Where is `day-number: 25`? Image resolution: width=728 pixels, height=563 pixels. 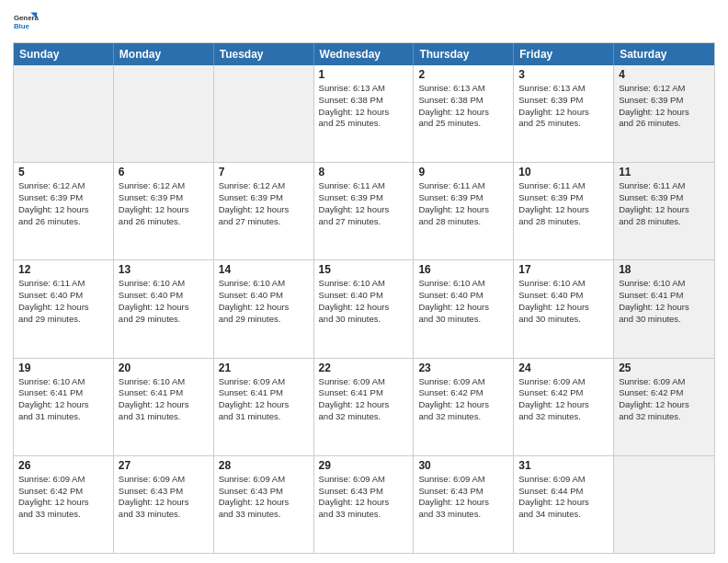 day-number: 25 is located at coordinates (664, 368).